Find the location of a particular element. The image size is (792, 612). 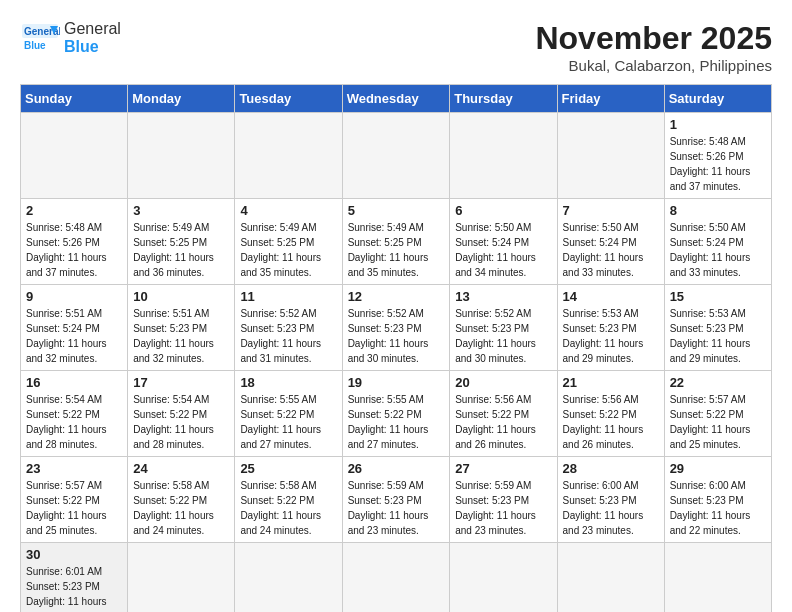

calendar-cell: 12Sunrise: 5:52 AM Sunset: 5:23 PM Dayli… is located at coordinates (396, 328).